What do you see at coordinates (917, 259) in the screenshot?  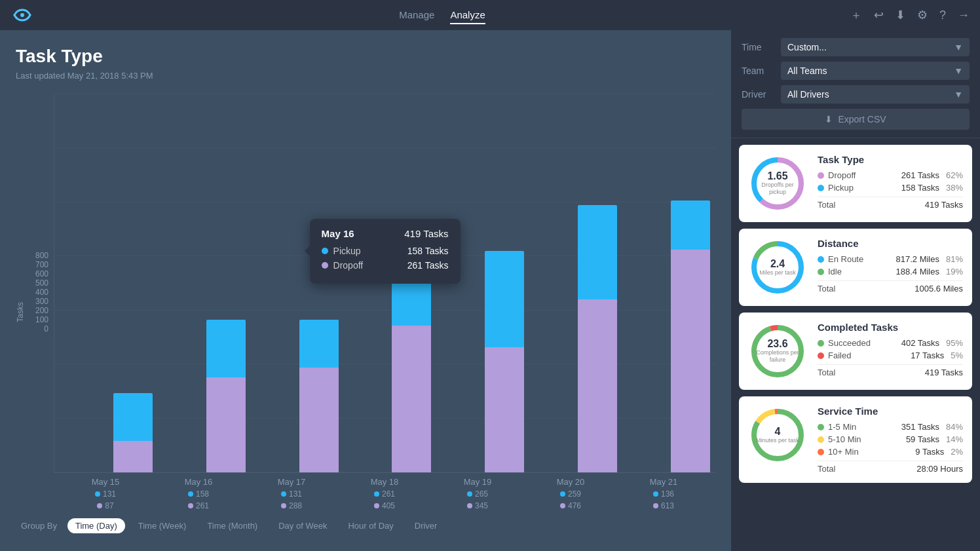 I see `stat-item-count-distance-0: 817.2 Miles` at bounding box center [917, 259].